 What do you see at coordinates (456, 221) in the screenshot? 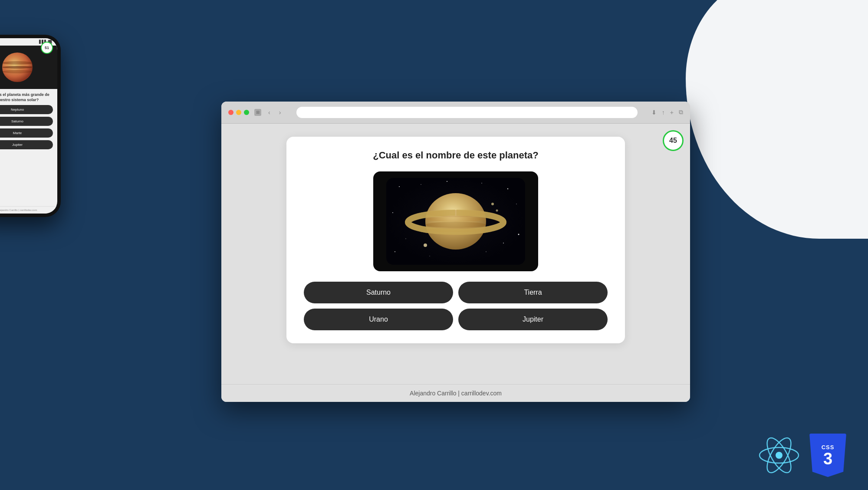
I see `planet-image-container` at bounding box center [456, 221].